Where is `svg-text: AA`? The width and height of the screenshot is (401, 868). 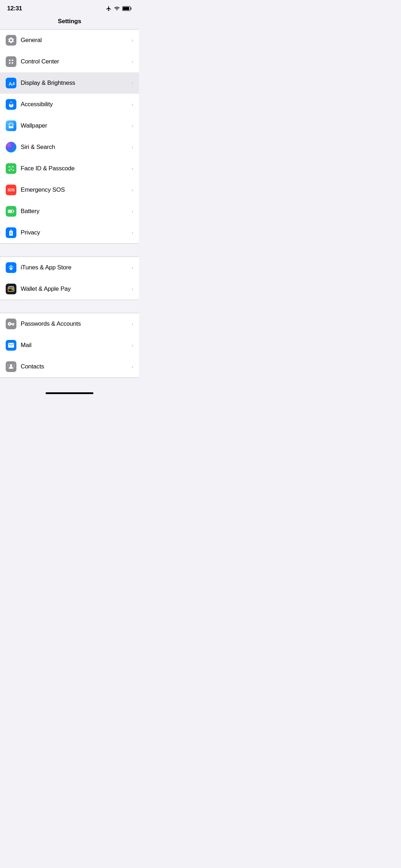
svg-text: AA is located at coordinates (11, 84).